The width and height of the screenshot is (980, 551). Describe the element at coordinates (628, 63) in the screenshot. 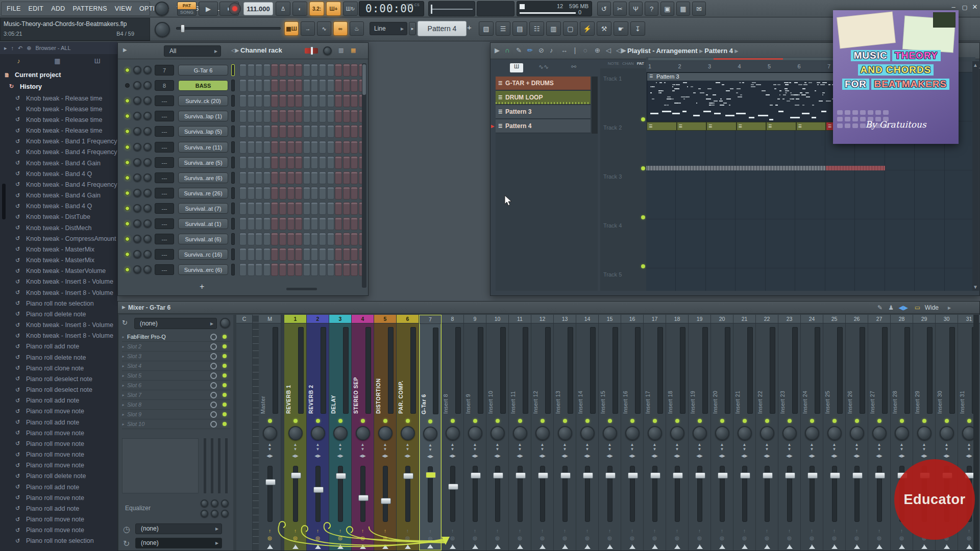

I see `picker-tab-chan: CHAN` at that location.